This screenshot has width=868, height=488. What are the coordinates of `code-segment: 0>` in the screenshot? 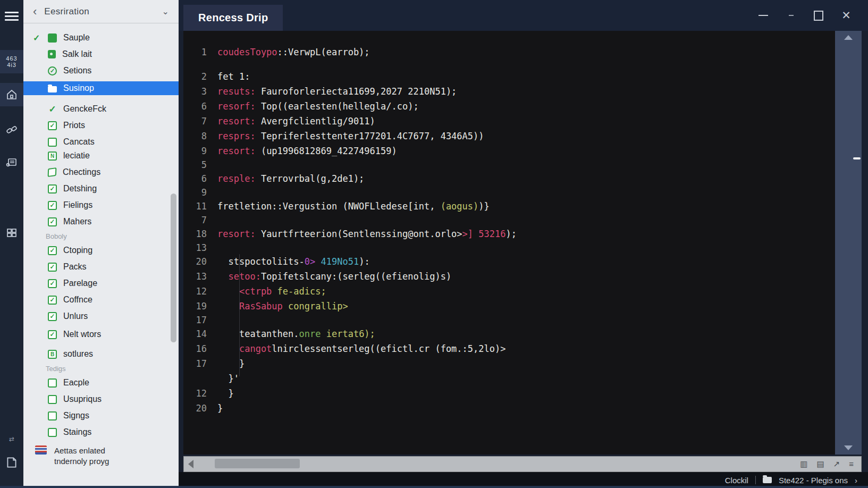 It's located at (310, 262).